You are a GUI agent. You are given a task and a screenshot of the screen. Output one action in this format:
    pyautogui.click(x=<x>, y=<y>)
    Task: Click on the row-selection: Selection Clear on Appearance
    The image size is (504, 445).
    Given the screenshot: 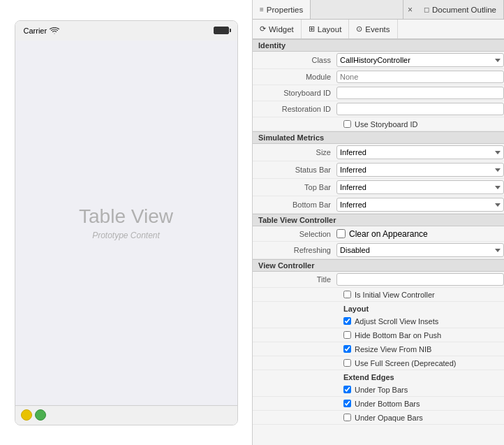 What is the action you would take?
    pyautogui.click(x=378, y=234)
    